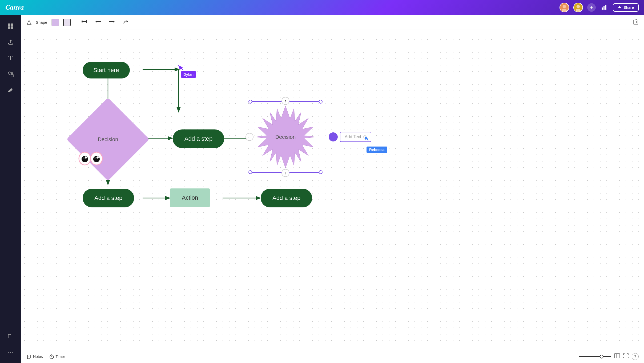  What do you see at coordinates (11, 352) in the screenshot?
I see `sidebar-item-more: ···` at bounding box center [11, 352].